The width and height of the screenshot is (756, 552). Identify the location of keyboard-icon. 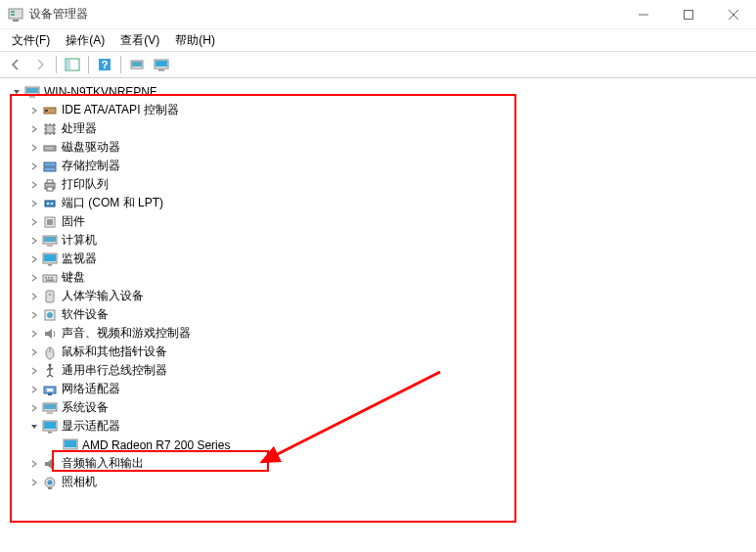
(50, 278).